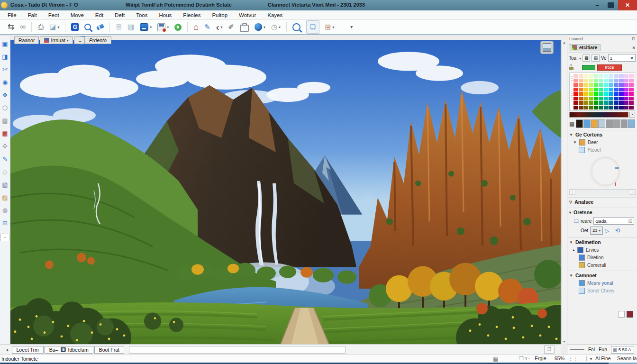 This screenshot has height=364, width=637. I want to click on target-tool-icon: ◉, so click(5, 82).